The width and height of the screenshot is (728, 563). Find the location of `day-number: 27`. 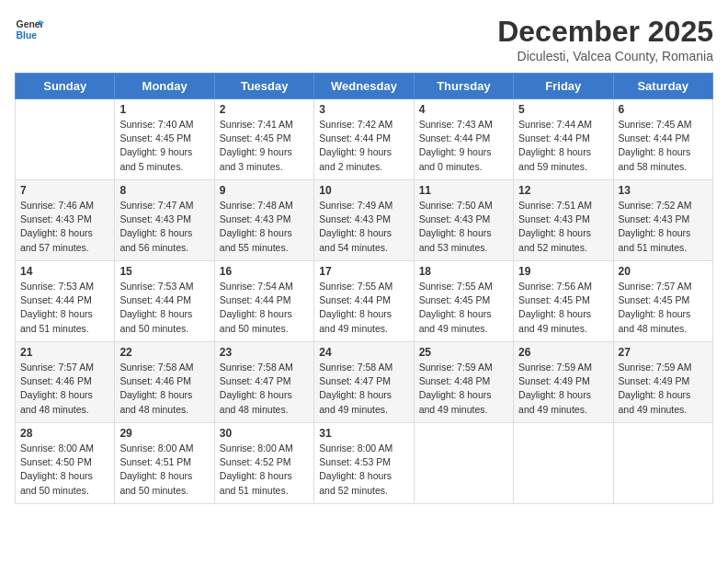

day-number: 27 is located at coordinates (664, 352).